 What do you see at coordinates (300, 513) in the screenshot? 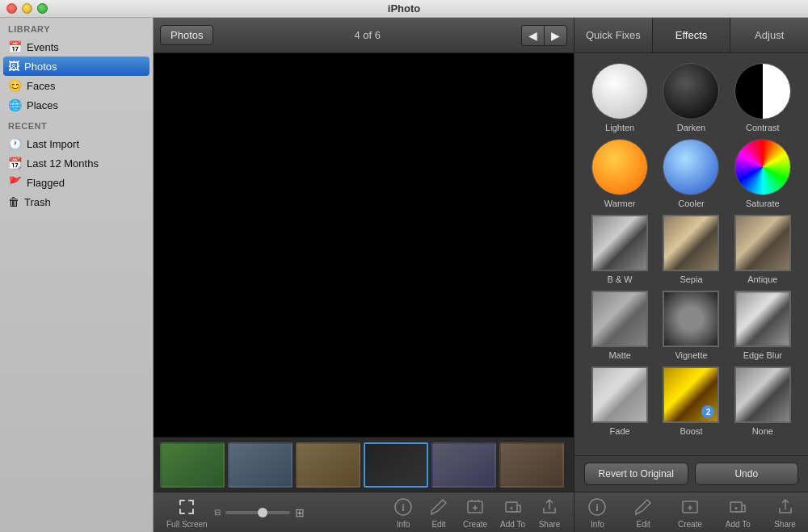
I see `zoom-large-icon: ⊞` at bounding box center [300, 513].